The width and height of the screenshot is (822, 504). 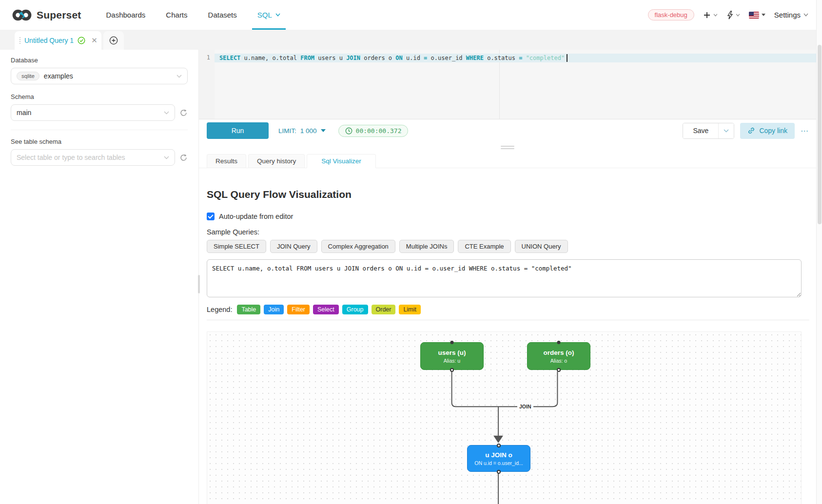 I want to click on sample-query-button: UNION Query, so click(x=541, y=247).